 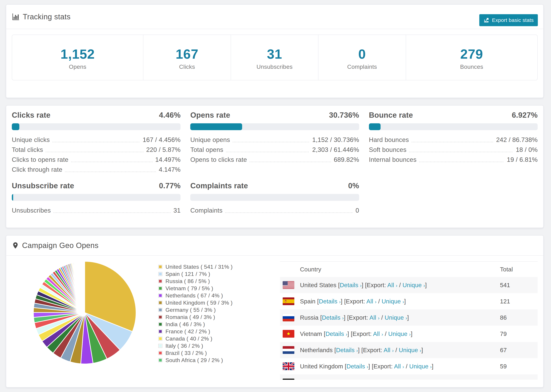 I want to click on geo-table-row: Spain [Details ›] [Export: All › / Uniqu…, so click(x=409, y=301).